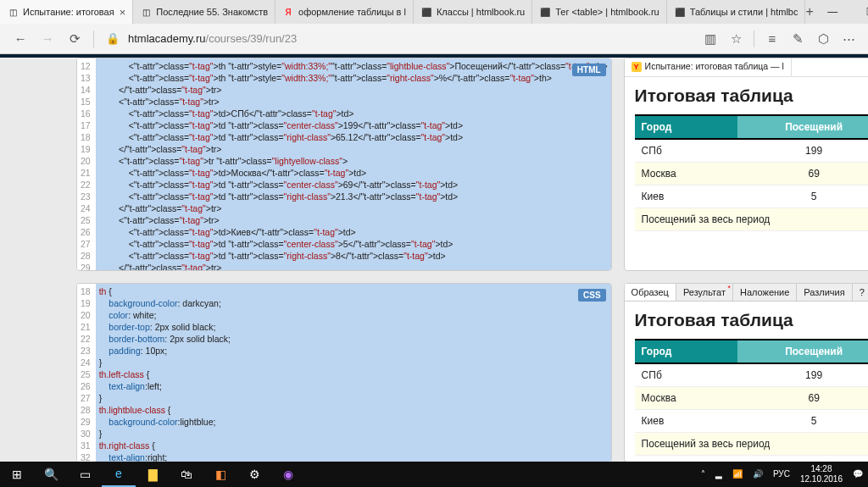  What do you see at coordinates (751, 96) in the screenshot?
I see `preview-title: Итоговая таблица` at bounding box center [751, 96].